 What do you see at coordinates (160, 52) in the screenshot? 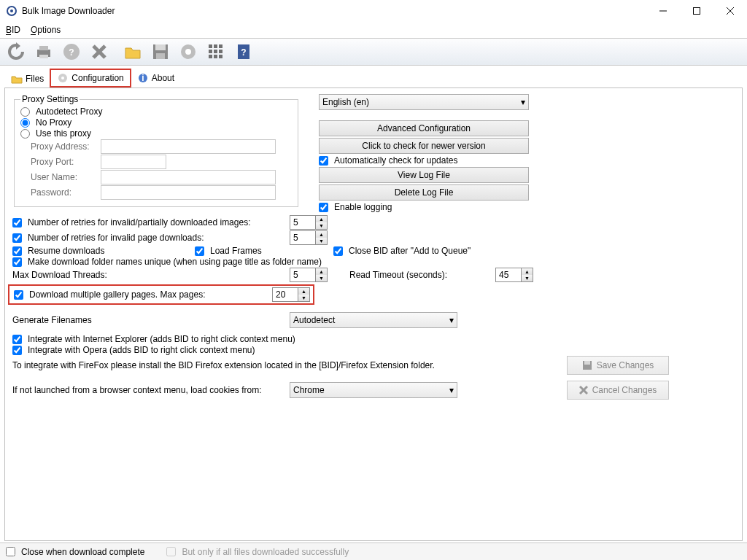
I see `save-disk-icon` at bounding box center [160, 52].